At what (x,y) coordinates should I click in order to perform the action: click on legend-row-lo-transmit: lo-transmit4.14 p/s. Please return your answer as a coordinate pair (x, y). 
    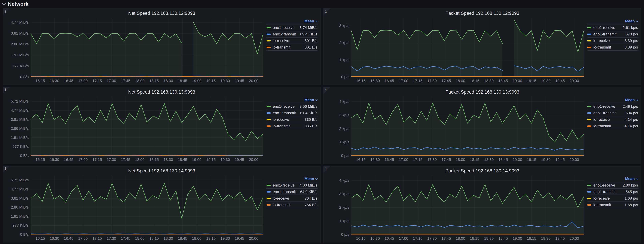
    Looking at the image, I should click on (613, 126).